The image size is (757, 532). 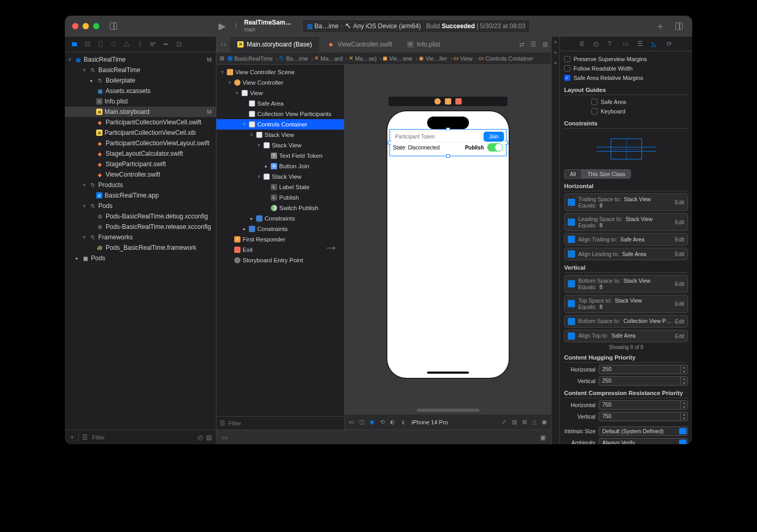 What do you see at coordinates (448, 410) in the screenshot?
I see `horizontal-scrollbar` at bounding box center [448, 410].